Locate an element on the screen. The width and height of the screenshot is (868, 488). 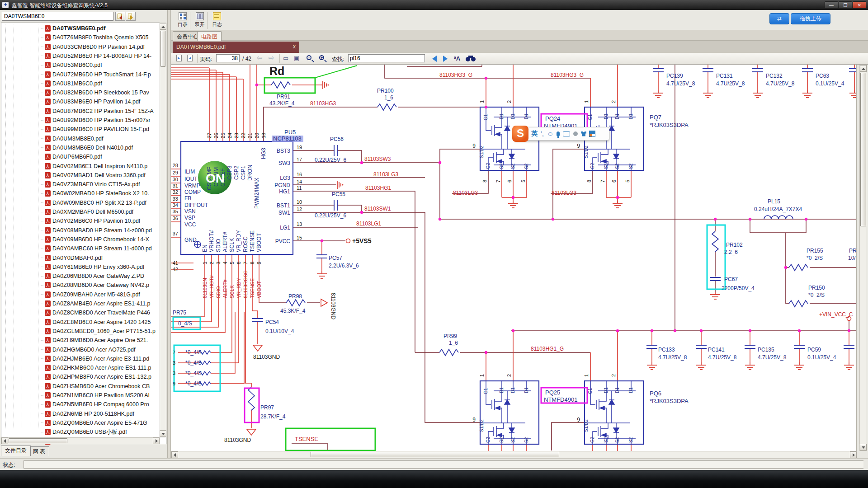
file-list-item: 人DA0Y09MB6D0 HP Chromebook 14-X is located at coordinates (100, 239).